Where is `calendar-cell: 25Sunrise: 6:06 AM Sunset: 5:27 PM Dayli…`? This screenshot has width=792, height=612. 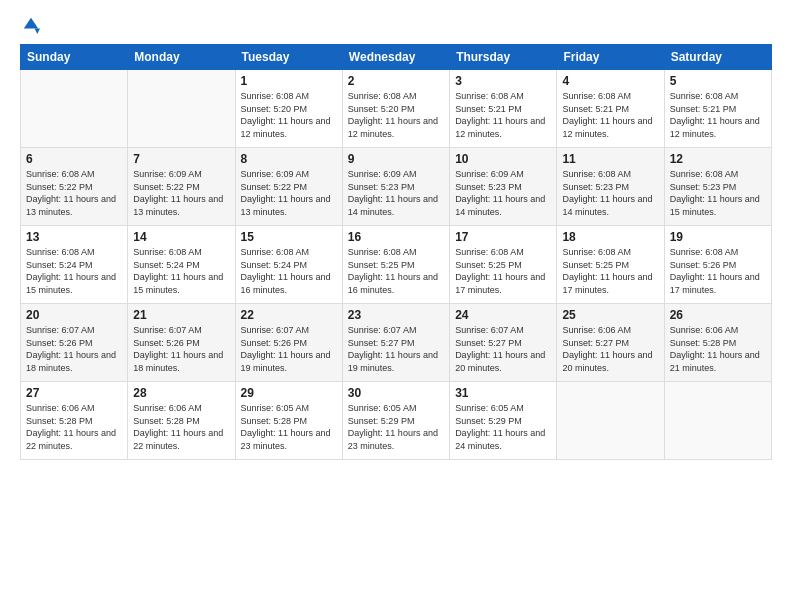
calendar-cell: 25Sunrise: 6:06 AM Sunset: 5:27 PM Dayli… is located at coordinates (610, 343).